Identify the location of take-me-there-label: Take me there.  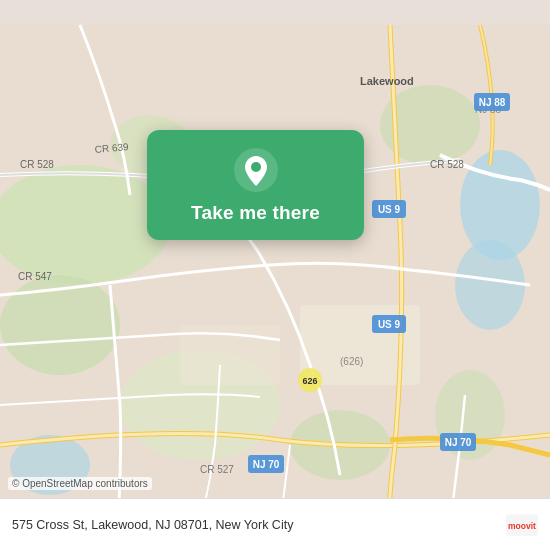
(256, 213).